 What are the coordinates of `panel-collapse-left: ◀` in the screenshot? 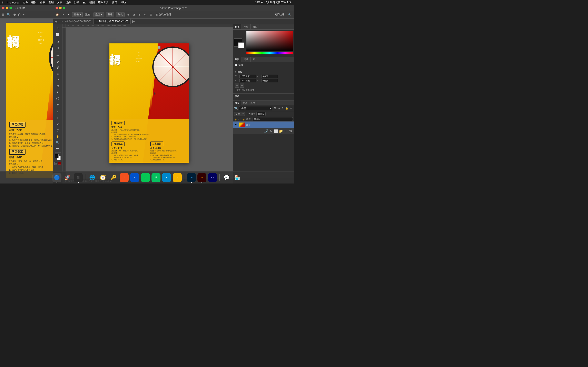 It's located at (56, 21).